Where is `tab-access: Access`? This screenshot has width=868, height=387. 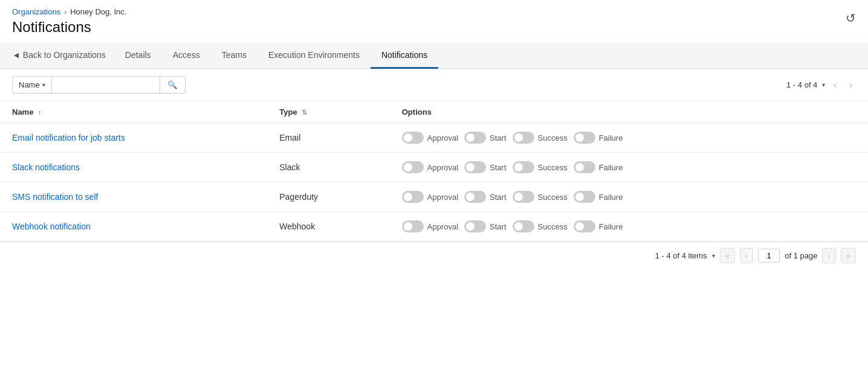 tab-access: Access is located at coordinates (186, 56).